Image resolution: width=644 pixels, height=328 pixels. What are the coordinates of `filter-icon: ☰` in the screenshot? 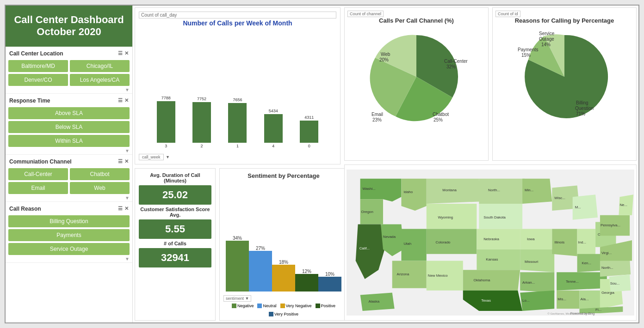 It's located at (120, 54).